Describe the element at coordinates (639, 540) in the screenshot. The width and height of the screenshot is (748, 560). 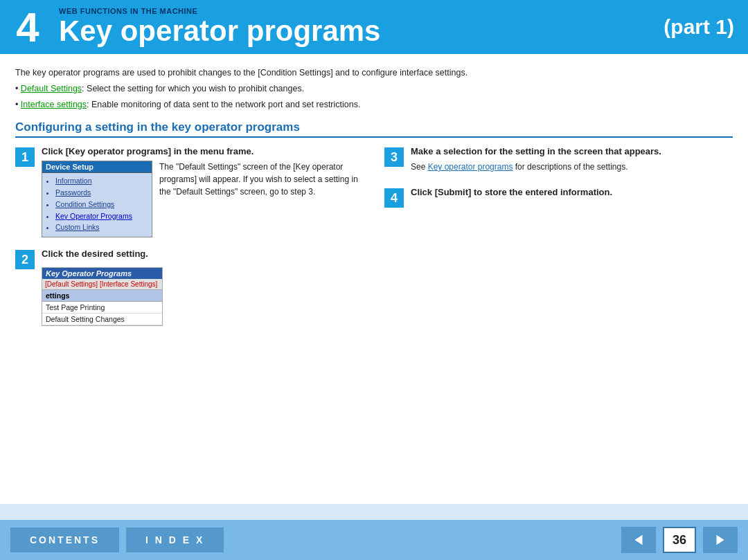
I see `prev-icon` at that location.